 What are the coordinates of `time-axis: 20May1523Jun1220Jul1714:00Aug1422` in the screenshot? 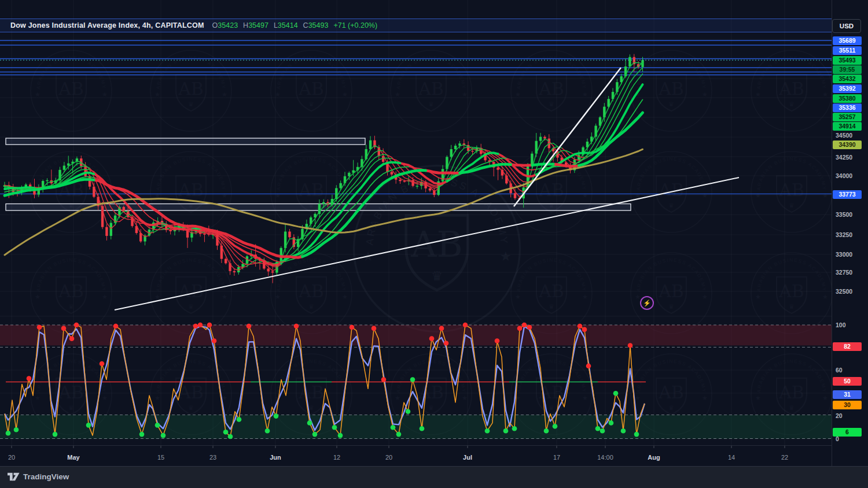 It's located at (415, 456).